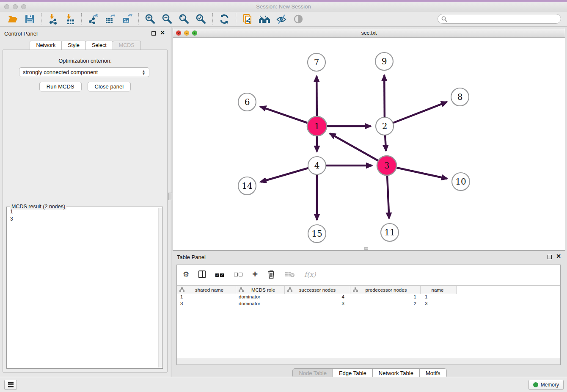 Image resolution: width=567 pixels, height=392 pixels. I want to click on memory-button: Memory, so click(546, 385).